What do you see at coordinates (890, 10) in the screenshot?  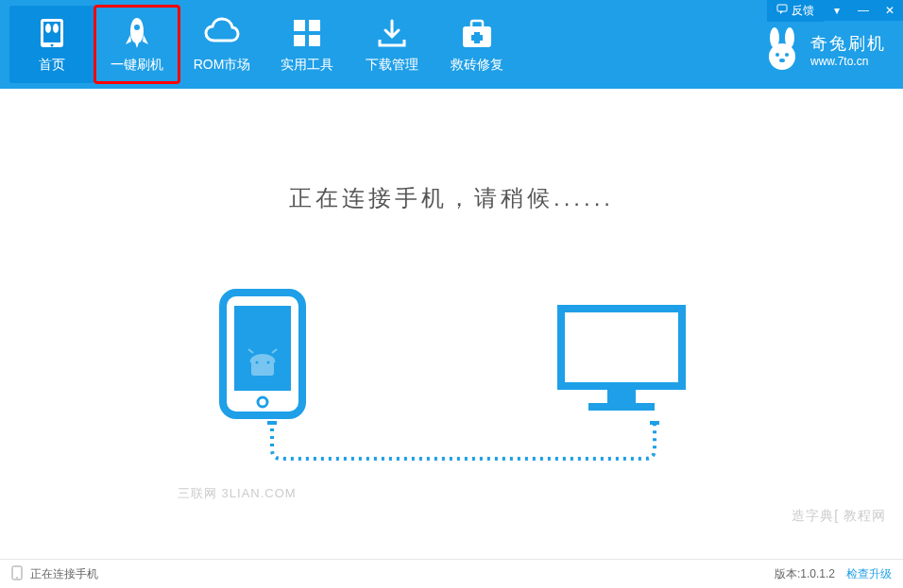 I see `close-icon: ✕` at bounding box center [890, 10].